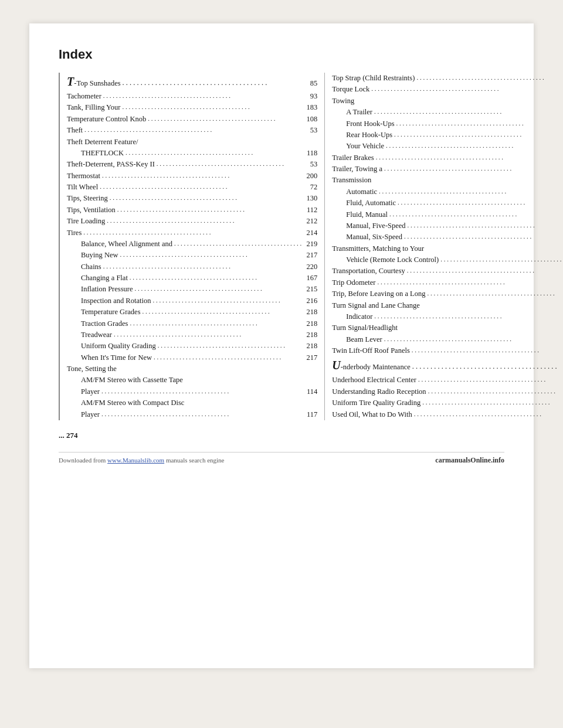 This screenshot has height=728, width=563. What do you see at coordinates (192, 130) in the screenshot?
I see `list-item: Theft. . . . . . . . . . . . . . . . . .…` at bounding box center [192, 130].